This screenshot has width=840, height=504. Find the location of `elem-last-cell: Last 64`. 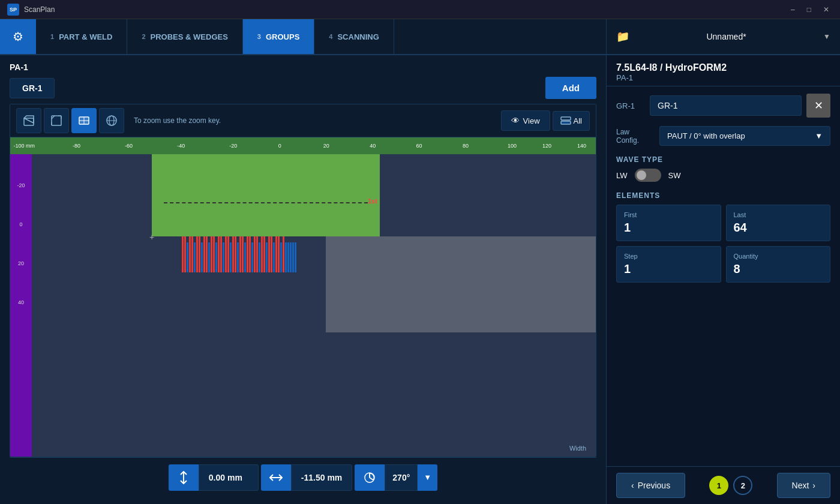

elem-last-cell: Last 64 is located at coordinates (779, 223).